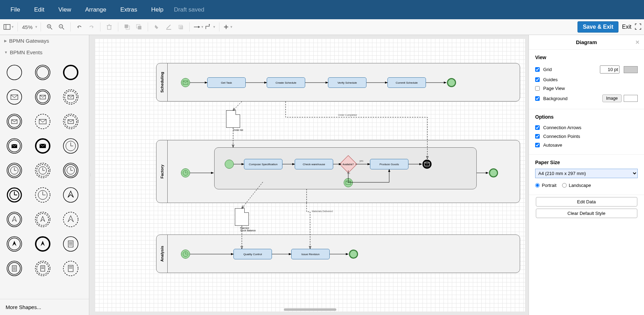  What do you see at coordinates (71, 170) in the screenshot?
I see `event-start-timer-sub` at bounding box center [71, 170].